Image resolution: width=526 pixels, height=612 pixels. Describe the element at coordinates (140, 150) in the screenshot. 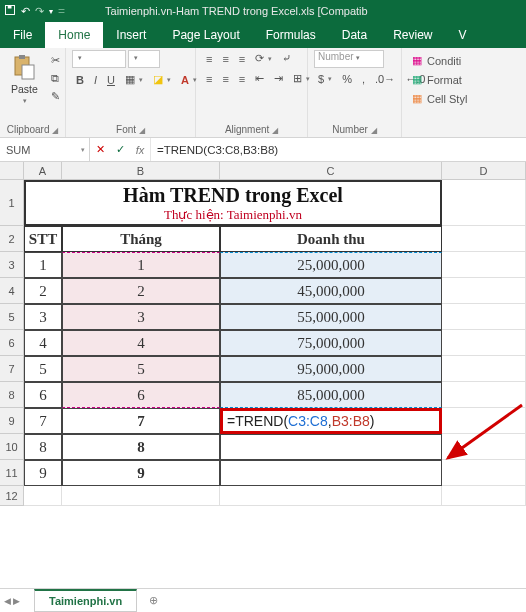

I see `fx-icon: fx` at that location.